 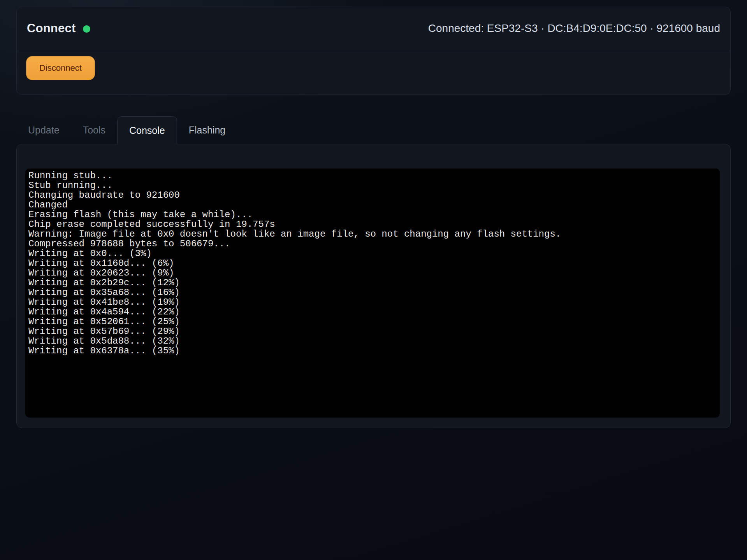 What do you see at coordinates (373, 302) in the screenshot?
I see `console-line: Writing at 0x41be8... (19%)` at bounding box center [373, 302].